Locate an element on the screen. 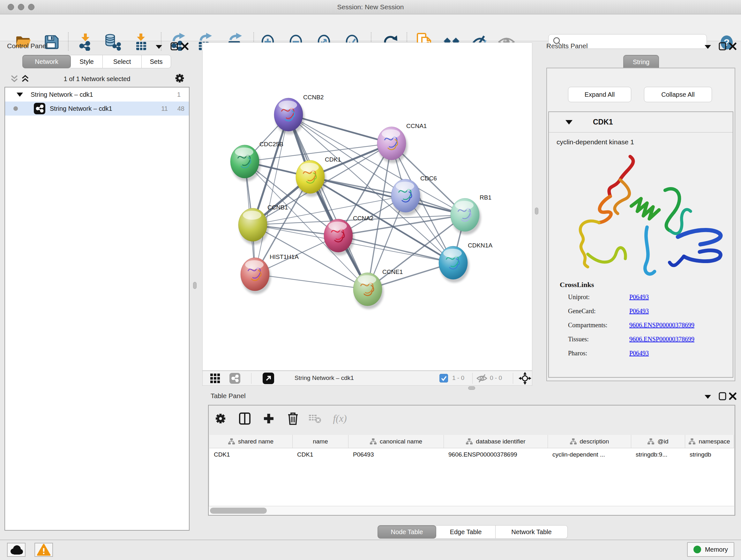  import-network-file-button is located at coordinates (86, 42).